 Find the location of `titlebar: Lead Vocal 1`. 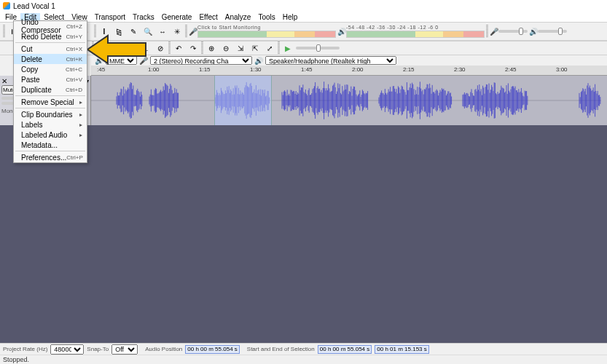

titlebar: Lead Vocal 1 is located at coordinates (303, 6).